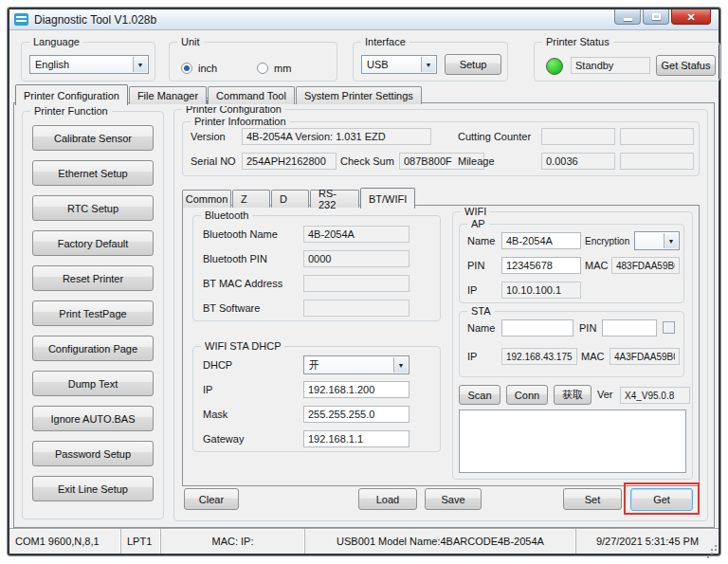  What do you see at coordinates (541, 290) in the screenshot?
I see `ap-ip-field` at bounding box center [541, 290].